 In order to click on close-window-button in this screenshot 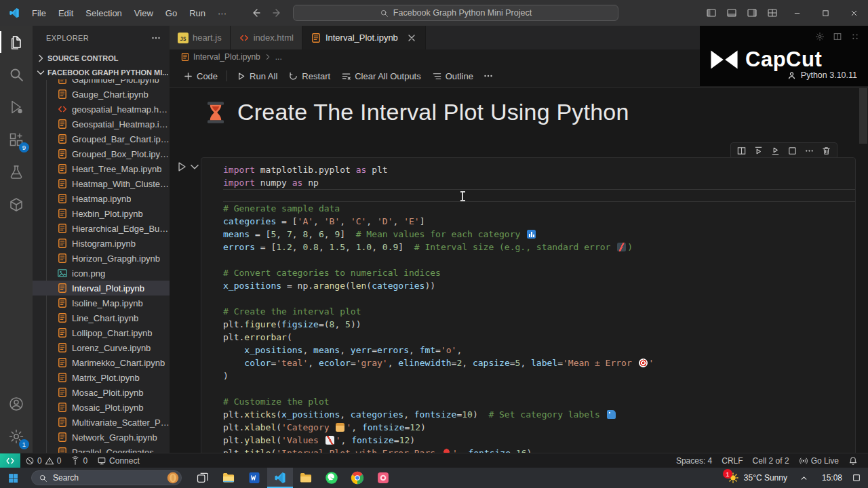, I will do `click(854, 13)`.